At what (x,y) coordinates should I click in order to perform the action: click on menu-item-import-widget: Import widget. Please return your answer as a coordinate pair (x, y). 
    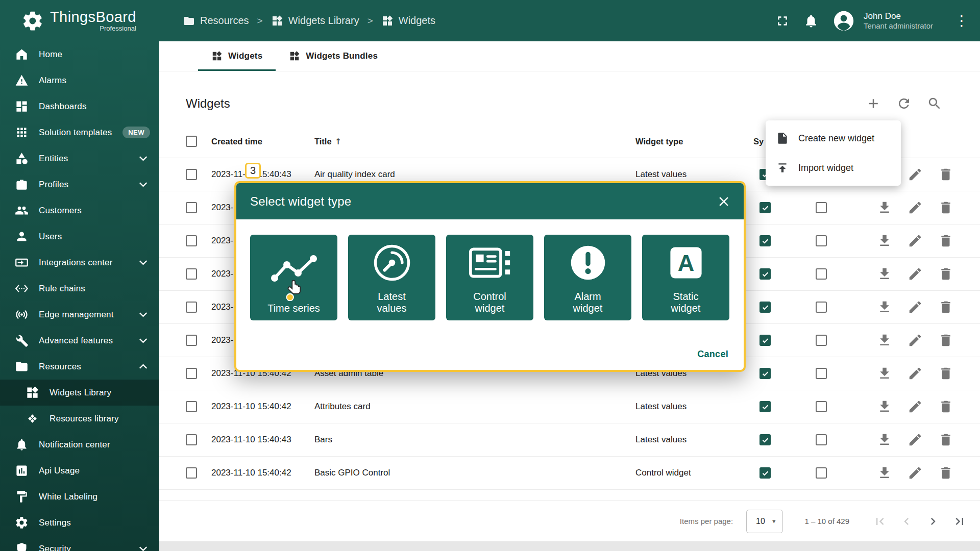
    Looking at the image, I should click on (833, 168).